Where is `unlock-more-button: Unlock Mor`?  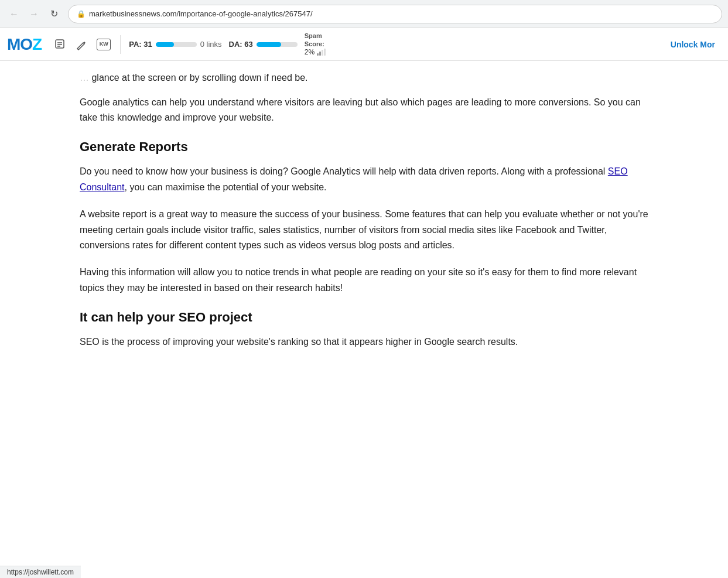 unlock-more-button: Unlock Mor is located at coordinates (693, 45).